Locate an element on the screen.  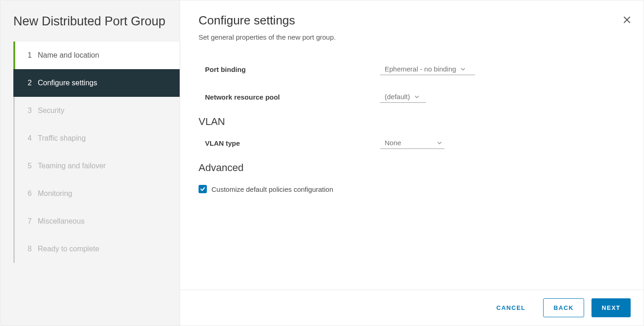
page-subtext: Set general properties of the new port g… is located at coordinates (412, 37).